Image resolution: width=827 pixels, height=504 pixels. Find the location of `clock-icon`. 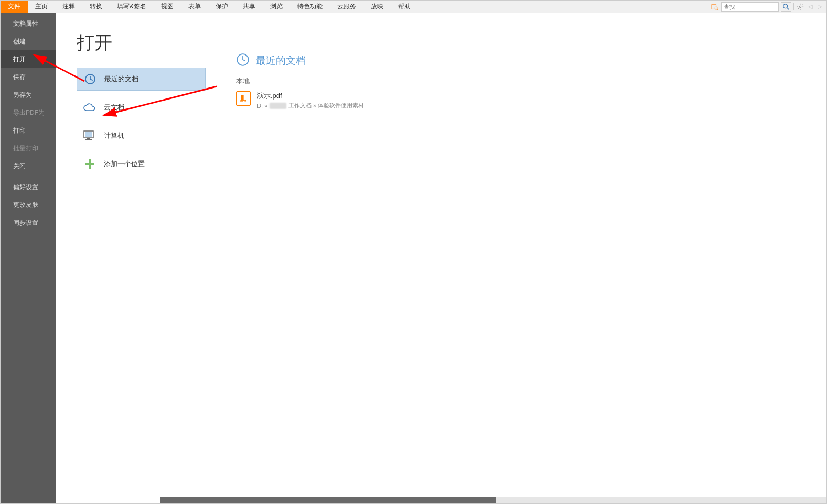

clock-icon is located at coordinates (90, 79).